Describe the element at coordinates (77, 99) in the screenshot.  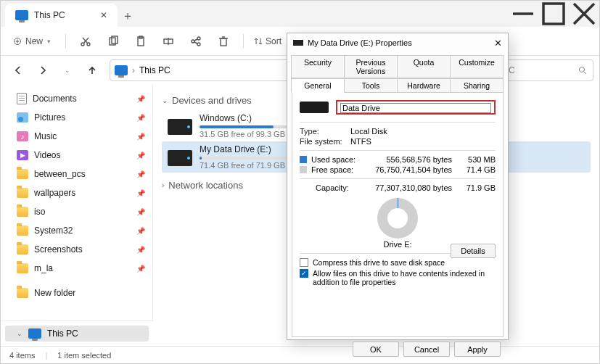
I see `sidebar-item-documents: Documents📌` at that location.